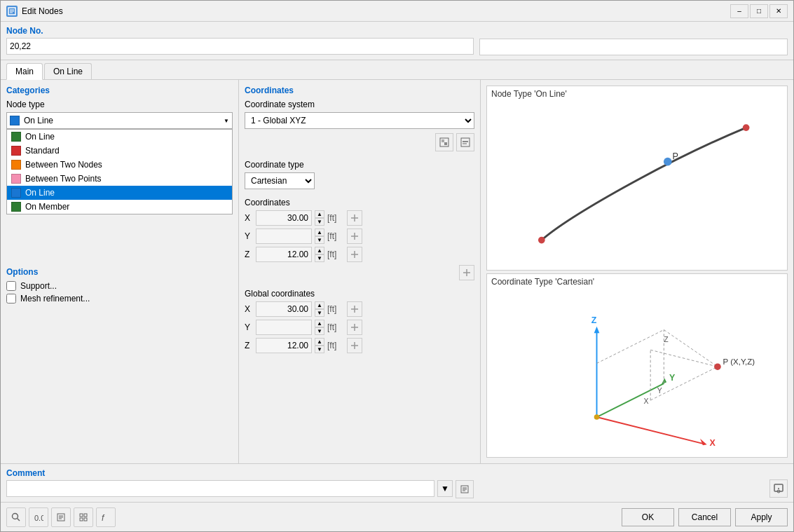 This screenshot has width=794, height=532. Describe the element at coordinates (284, 254) in the screenshot. I see `coord-z-input` at that location.